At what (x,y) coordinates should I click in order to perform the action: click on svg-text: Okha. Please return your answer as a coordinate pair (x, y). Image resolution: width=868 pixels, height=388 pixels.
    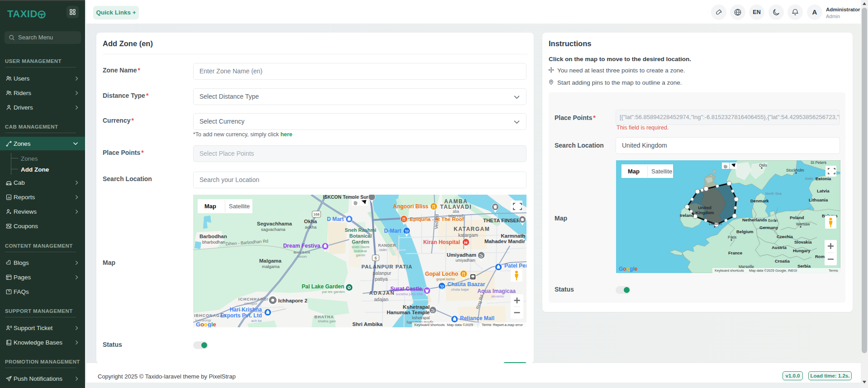
    Looking at the image, I should click on (310, 221).